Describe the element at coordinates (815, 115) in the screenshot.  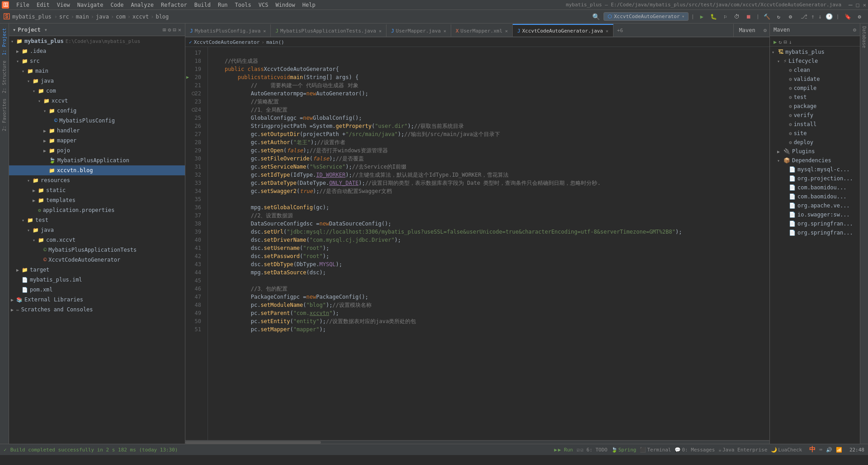
I see `maven-verify: ▶ ⚙ verify` at that location.